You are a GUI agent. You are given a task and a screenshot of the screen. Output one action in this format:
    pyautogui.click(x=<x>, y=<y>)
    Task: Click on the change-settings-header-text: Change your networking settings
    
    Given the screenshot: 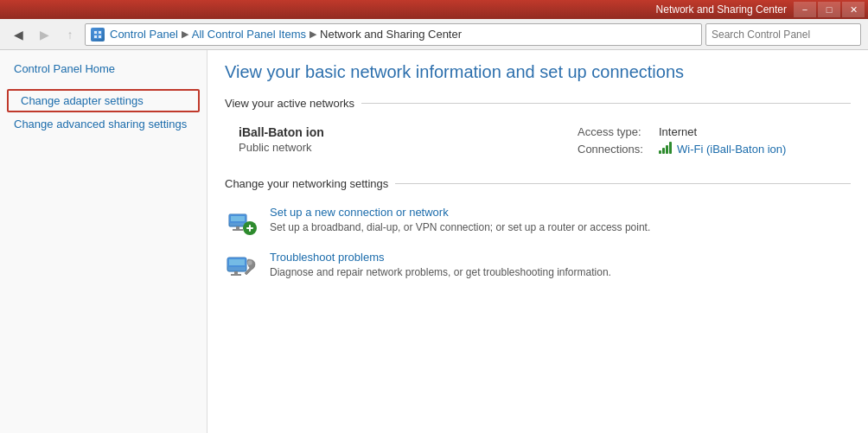 What is the action you would take?
    pyautogui.click(x=306, y=183)
    